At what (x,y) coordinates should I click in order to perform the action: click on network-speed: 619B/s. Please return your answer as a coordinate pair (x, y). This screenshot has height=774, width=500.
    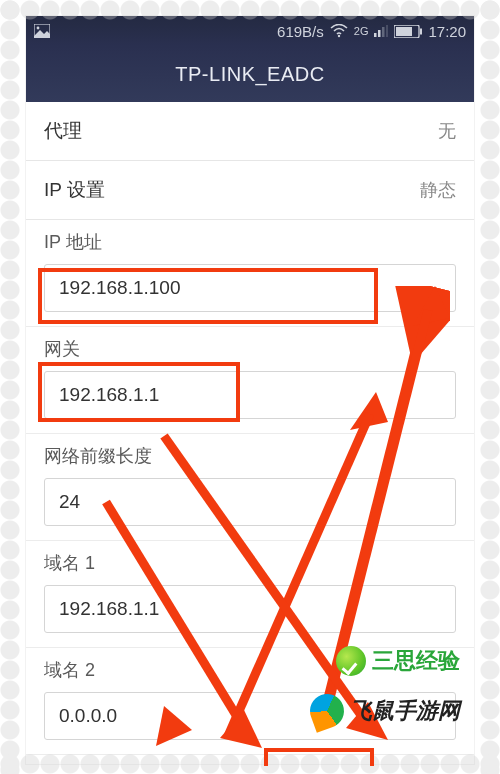
    Looking at the image, I should click on (300, 32).